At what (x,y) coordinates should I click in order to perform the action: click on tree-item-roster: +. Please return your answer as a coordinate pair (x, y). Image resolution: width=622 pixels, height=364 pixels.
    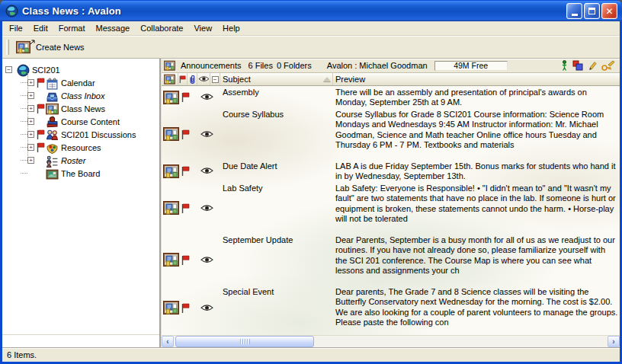
    Looking at the image, I should click on (81, 160).